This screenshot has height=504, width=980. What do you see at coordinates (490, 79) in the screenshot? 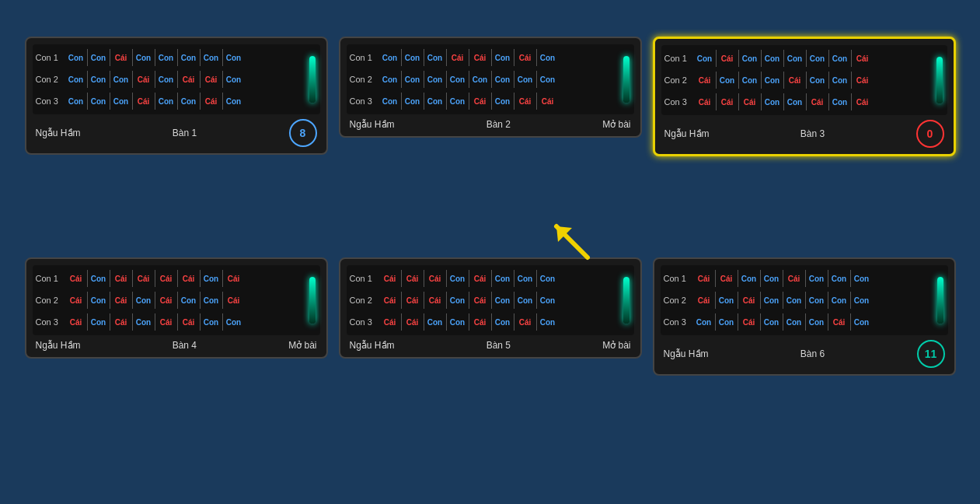
I see `rows-area-ban2: Con 1ConConConCáiCáiConCáiConCon 2ConCon…` at bounding box center [490, 79].